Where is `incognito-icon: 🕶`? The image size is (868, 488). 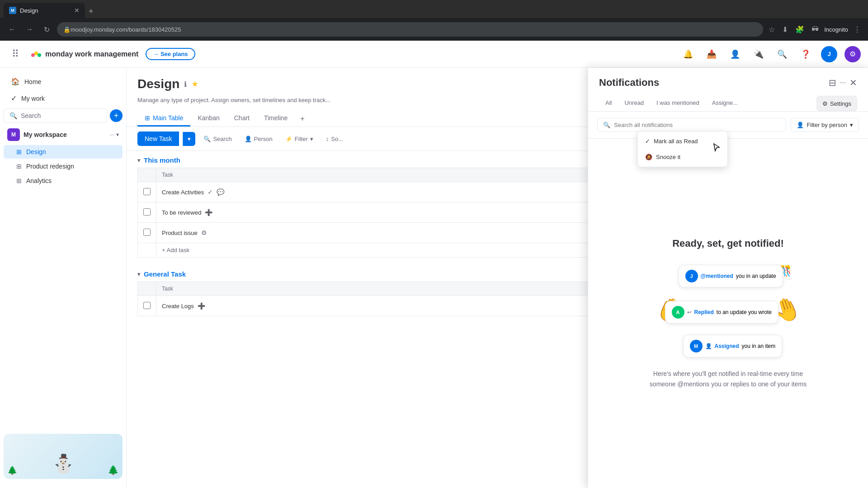 incognito-icon: 🕶 is located at coordinates (815, 29).